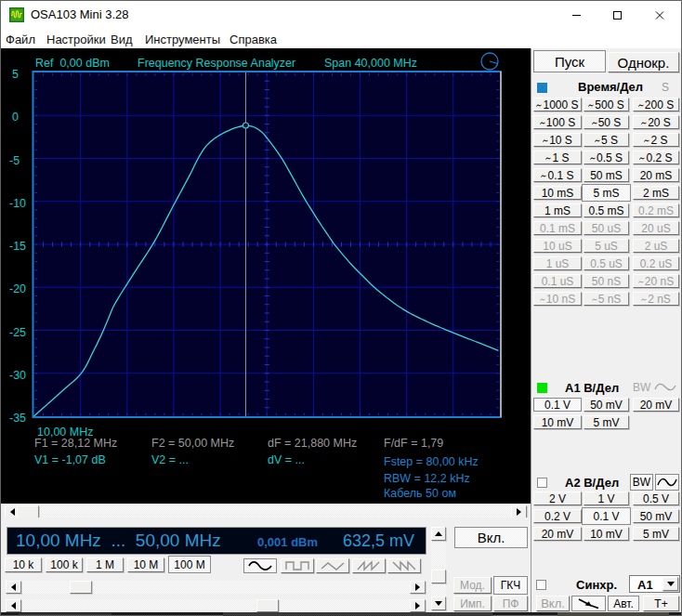 The height and width of the screenshot is (616, 682). I want to click on svg-text: F/dF = 1,79, so click(413, 443).